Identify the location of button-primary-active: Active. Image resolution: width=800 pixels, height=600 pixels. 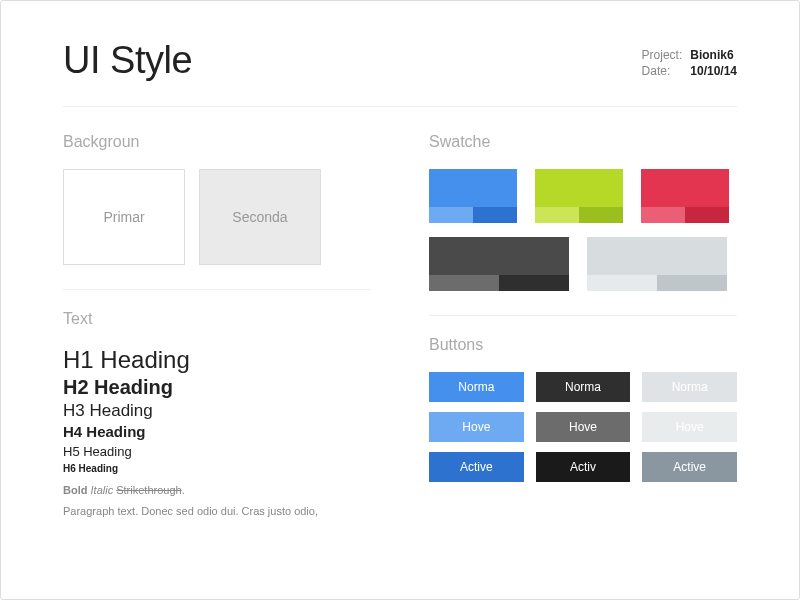
(476, 467).